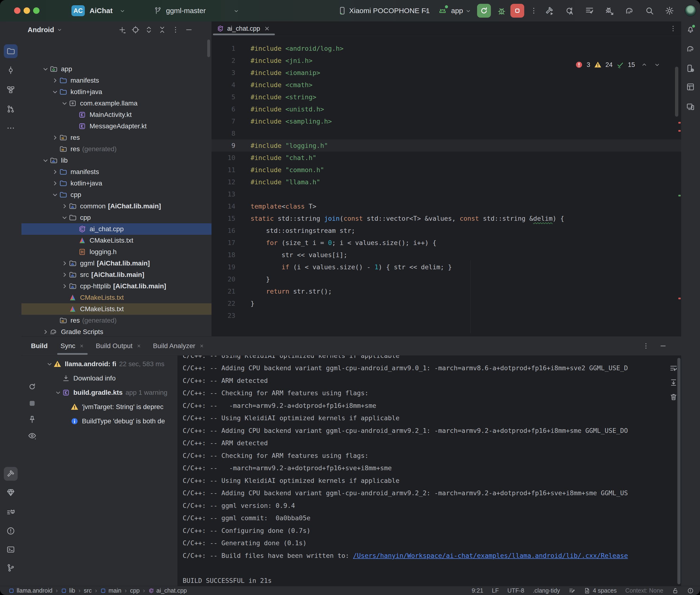  I want to click on next-problem-button, so click(657, 65).